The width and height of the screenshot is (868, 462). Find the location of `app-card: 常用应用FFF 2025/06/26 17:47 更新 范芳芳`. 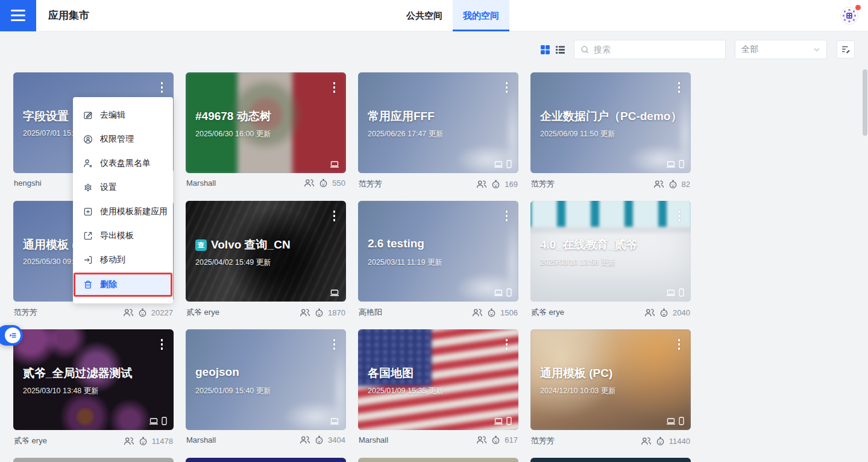

app-card: 常用应用FFF 2025/06/26 17:47 更新 范芳芳 is located at coordinates (438, 131).